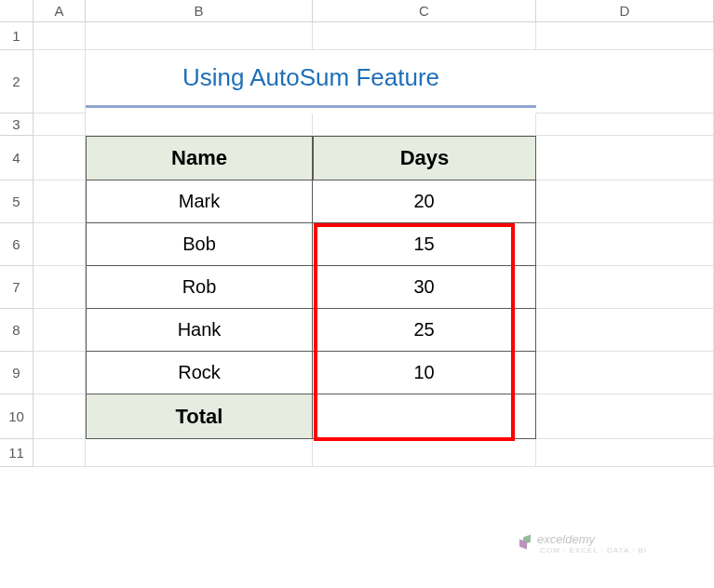  Describe the element at coordinates (424, 245) in the screenshot. I see `cell-days-1: 15` at that location.